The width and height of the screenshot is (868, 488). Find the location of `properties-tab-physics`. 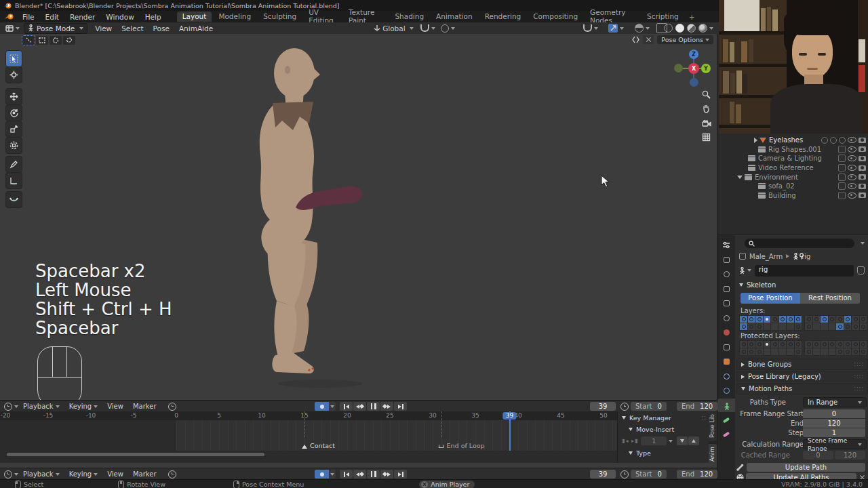

properties-tab-physics is located at coordinates (726, 391).